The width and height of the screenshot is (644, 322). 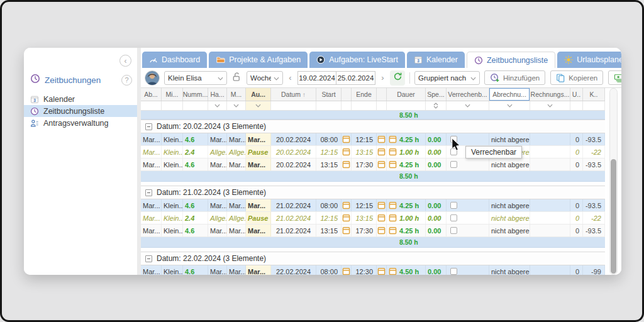 I want to click on filter-cell-ha, so click(x=218, y=106).